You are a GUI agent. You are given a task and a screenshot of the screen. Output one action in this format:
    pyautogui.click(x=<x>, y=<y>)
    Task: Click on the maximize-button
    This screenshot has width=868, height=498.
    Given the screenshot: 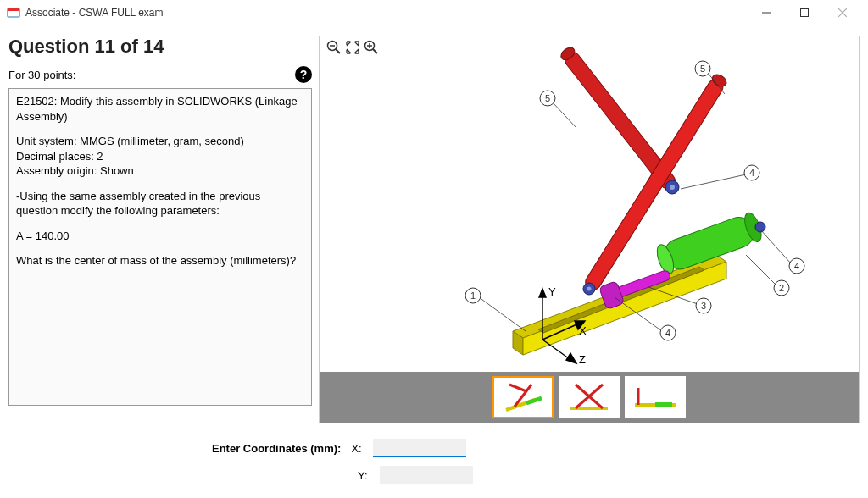 What is the action you would take?
    pyautogui.click(x=804, y=13)
    